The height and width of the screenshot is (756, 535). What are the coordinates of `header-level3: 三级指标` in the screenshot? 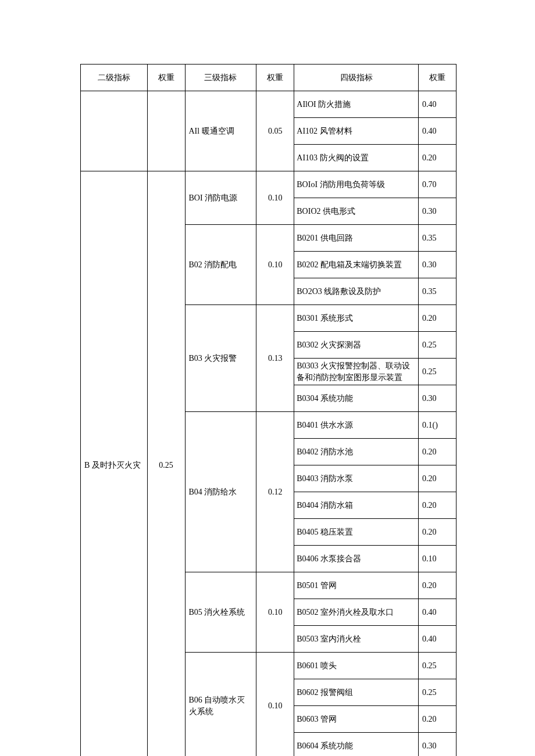 It's located at (221, 78).